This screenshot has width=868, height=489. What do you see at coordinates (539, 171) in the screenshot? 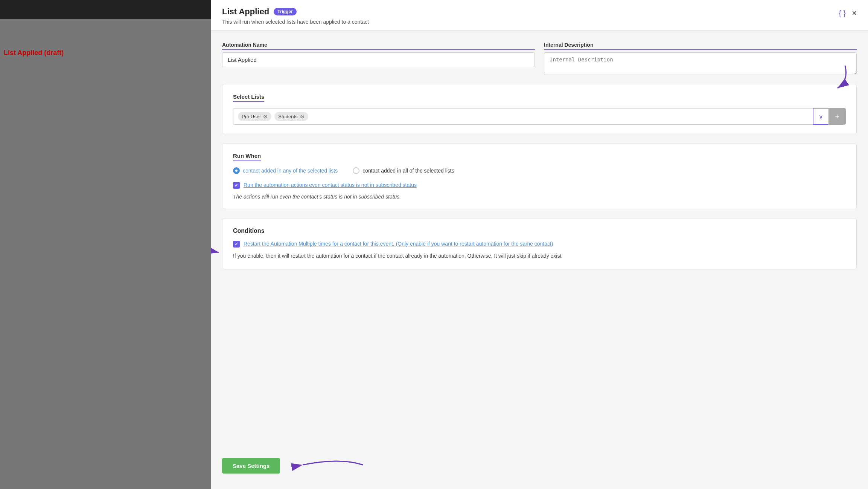
I see `run-when-radio-group: contact added in any of the selected lis…` at bounding box center [539, 171].